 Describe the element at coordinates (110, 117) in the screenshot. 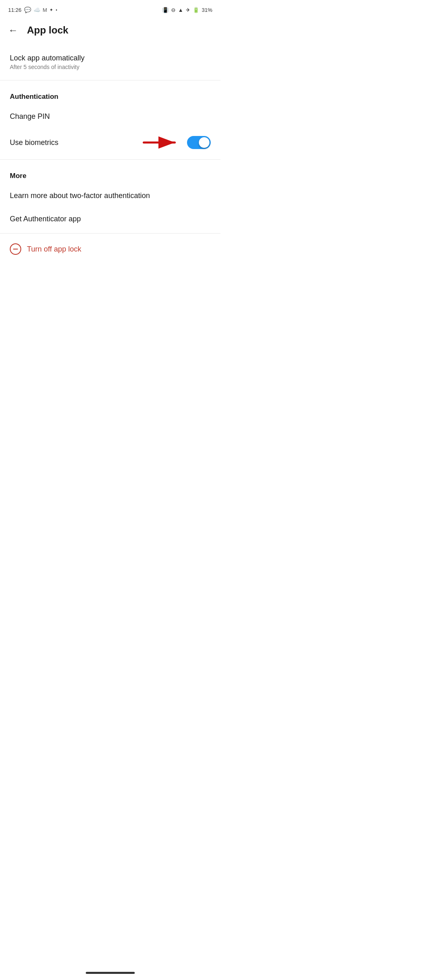

I see `change-pin-title: Change PIN` at that location.